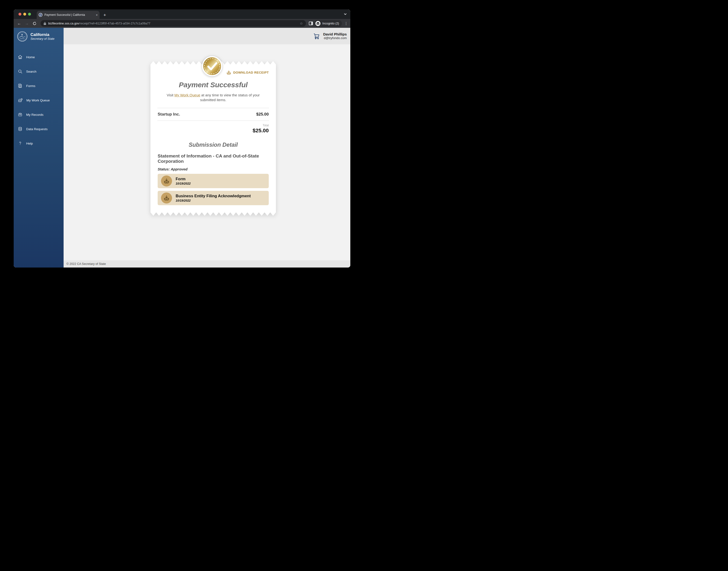 The width and height of the screenshot is (728, 571). What do you see at coordinates (213, 125) in the screenshot?
I see `total-label: Total` at bounding box center [213, 125].